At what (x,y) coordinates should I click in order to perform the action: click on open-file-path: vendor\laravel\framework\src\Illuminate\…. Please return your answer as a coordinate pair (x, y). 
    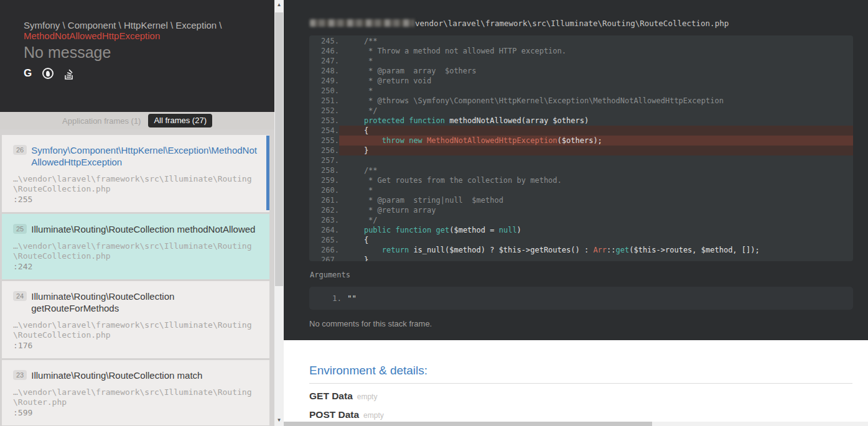
    Looking at the image, I should click on (519, 24).